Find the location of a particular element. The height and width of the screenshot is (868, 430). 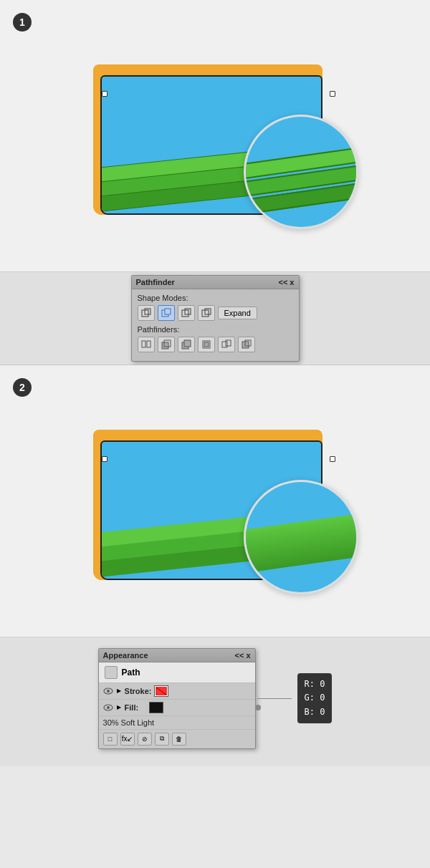

appearance-wrapper: Appearance << x Path ▶ is located at coordinates (215, 699).